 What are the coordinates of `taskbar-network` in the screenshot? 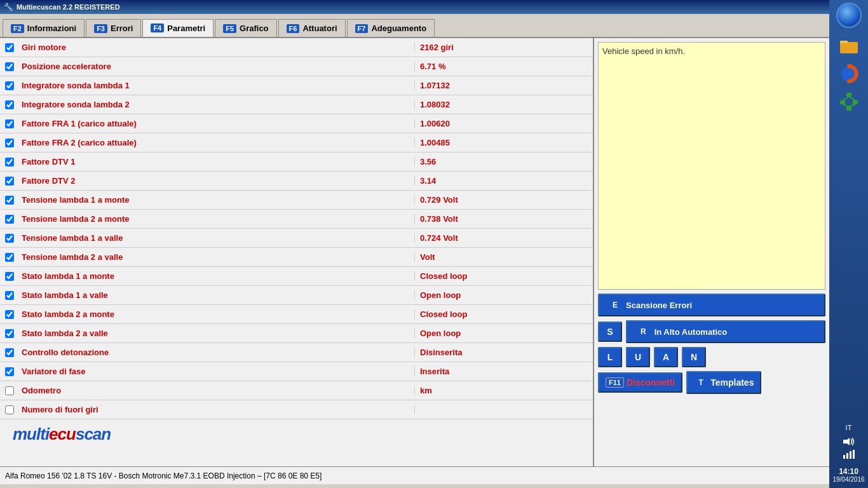 It's located at (849, 102).